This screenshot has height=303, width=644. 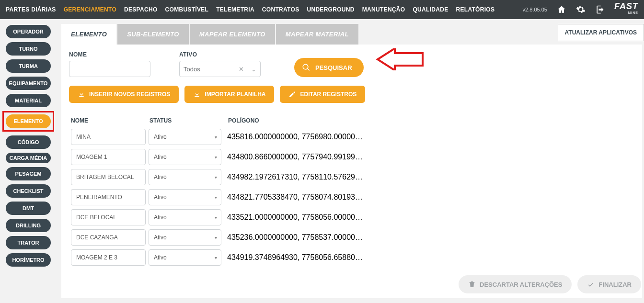 I want to click on cell-poligono: 433521.0000000000, 7758056.0000000000, 2…, so click(x=295, y=217).